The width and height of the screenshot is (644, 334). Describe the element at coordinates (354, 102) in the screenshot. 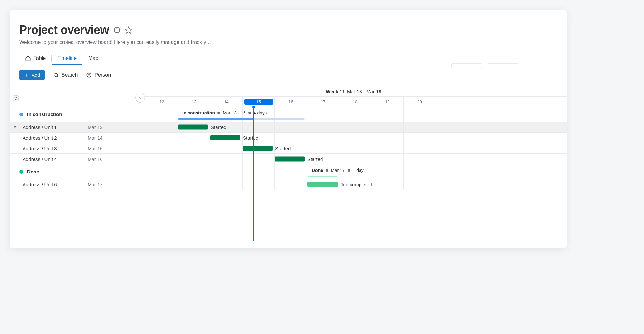

I see `days-row: 121314151617181920` at that location.